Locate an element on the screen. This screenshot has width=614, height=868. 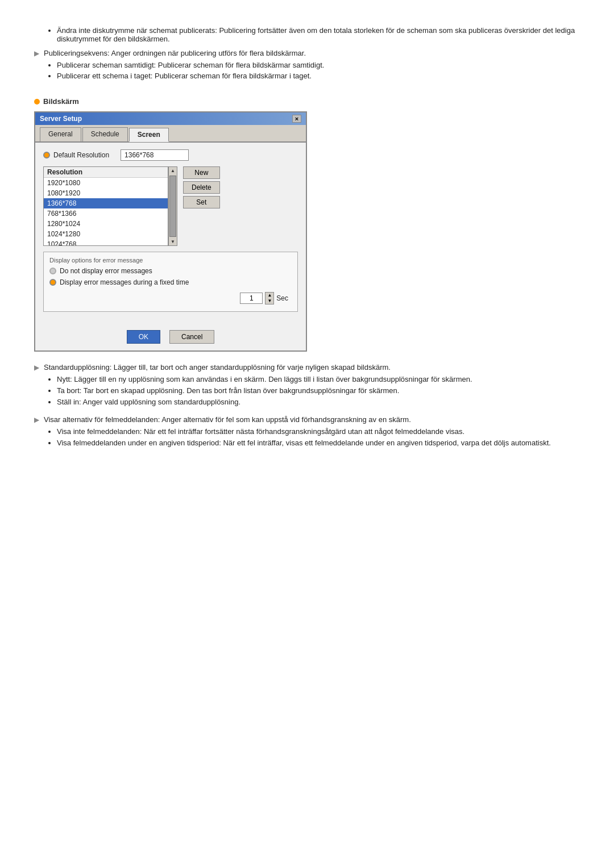
list-item: 1024*1280 is located at coordinates (106, 234).